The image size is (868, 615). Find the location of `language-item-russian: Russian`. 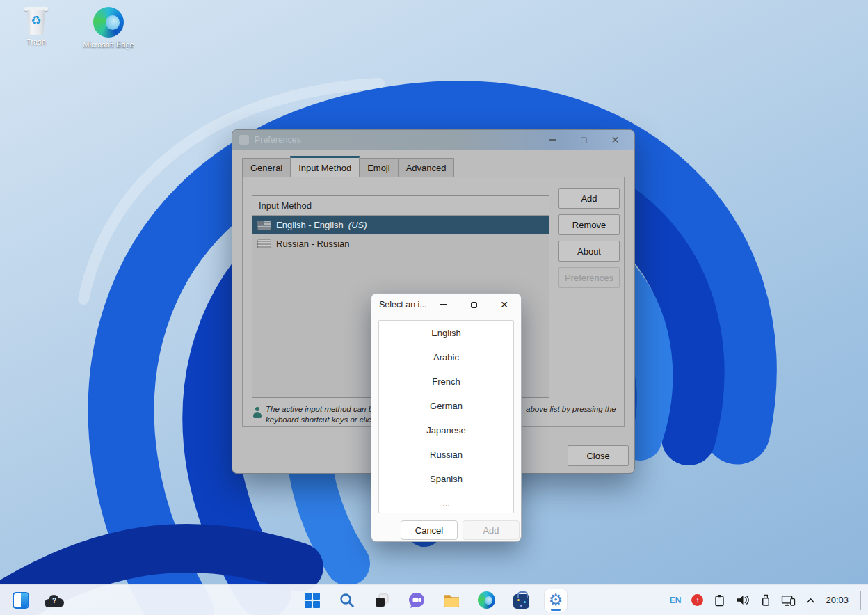

language-item-russian: Russian is located at coordinates (447, 455).